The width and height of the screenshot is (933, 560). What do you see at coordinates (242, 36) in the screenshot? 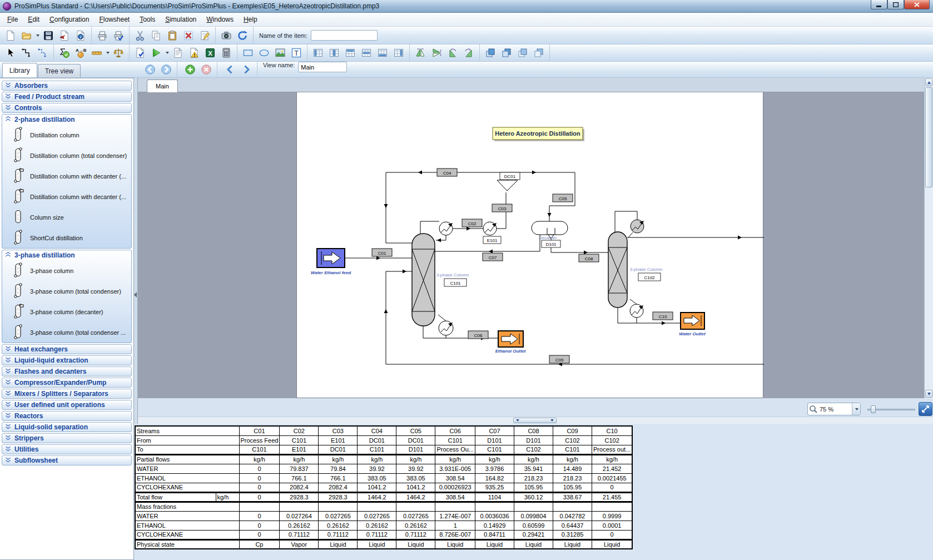
I see `refresh-button` at bounding box center [242, 36].